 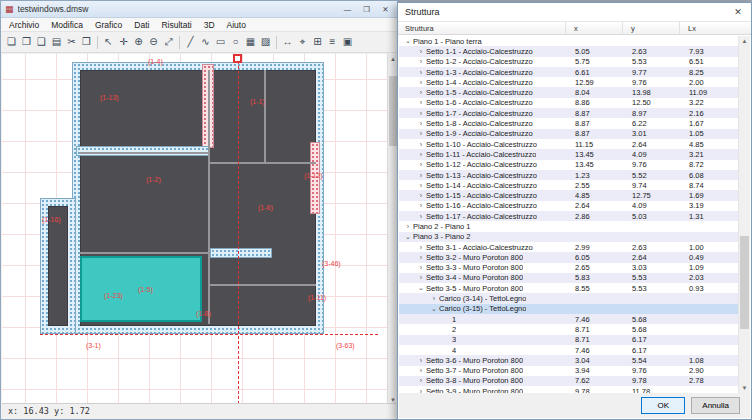 I want to click on save-icon: ❑, so click(x=42, y=42).